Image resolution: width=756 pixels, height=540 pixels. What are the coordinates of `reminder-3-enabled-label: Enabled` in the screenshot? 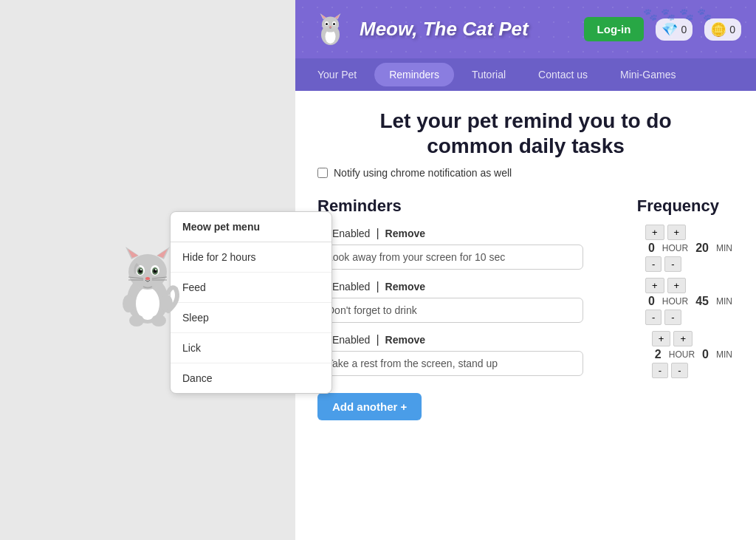 It's located at (351, 340).